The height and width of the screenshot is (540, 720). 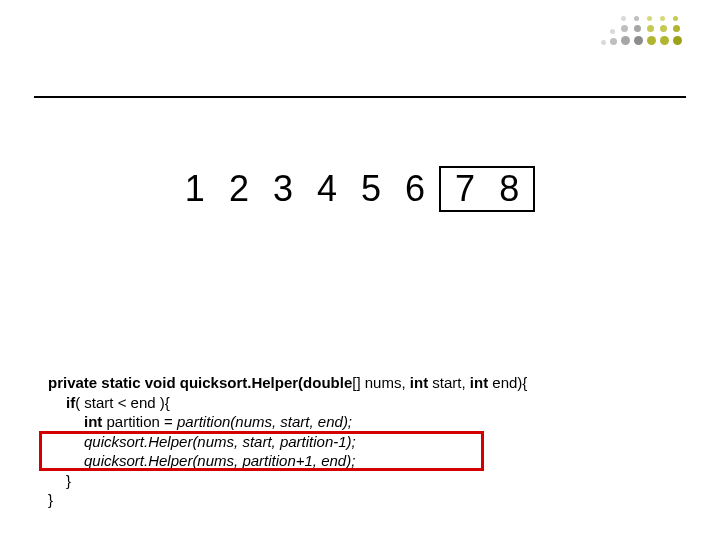 I want to click on code-line-signature: private static void quicksort.Helper(dou…, so click(x=288, y=383).